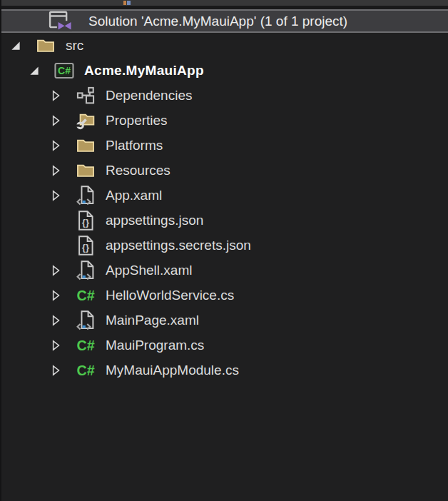  What do you see at coordinates (61, 21) in the screenshot?
I see `solution-icon` at bounding box center [61, 21].